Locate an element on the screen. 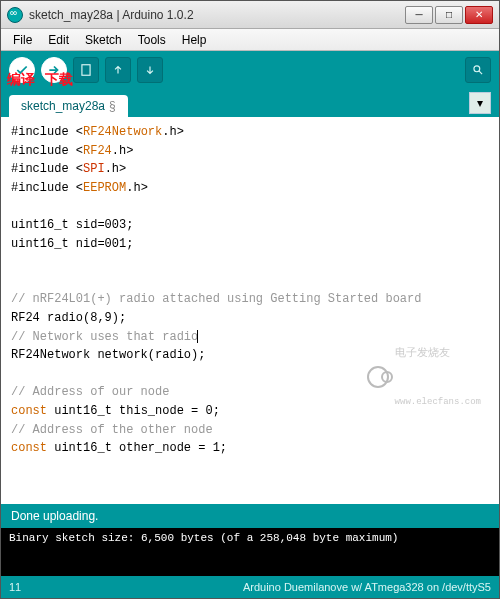 This screenshot has height=599, width=500. menubar: File Edit Sketch Tools Help is located at coordinates (250, 40).